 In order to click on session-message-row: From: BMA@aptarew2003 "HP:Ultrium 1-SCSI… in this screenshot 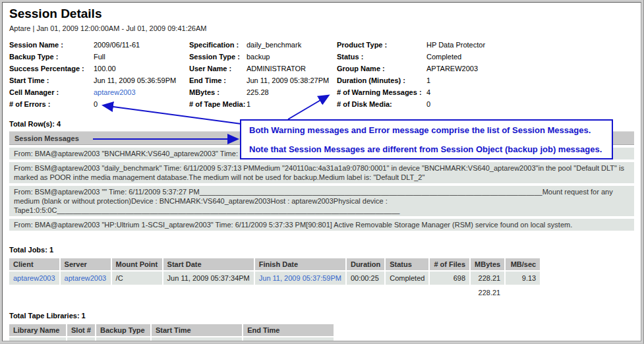, I will do `click(322, 225)`.